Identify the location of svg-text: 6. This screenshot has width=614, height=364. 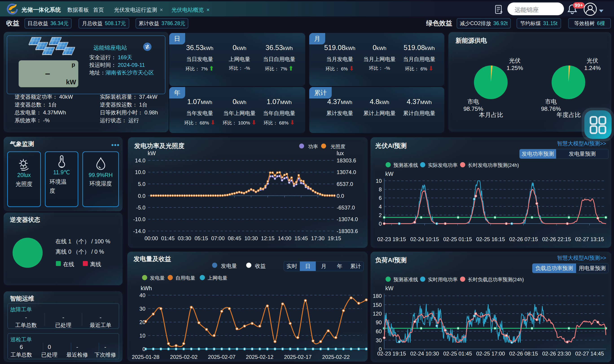
(380, 198).